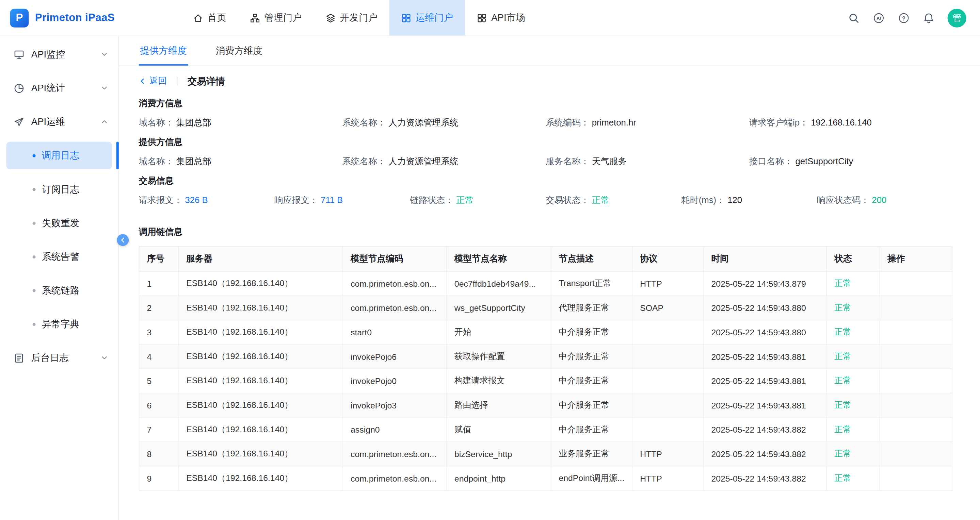  Describe the element at coordinates (499, 258) in the screenshot. I see `col-header-node-name: 模型节点名称` at that location.